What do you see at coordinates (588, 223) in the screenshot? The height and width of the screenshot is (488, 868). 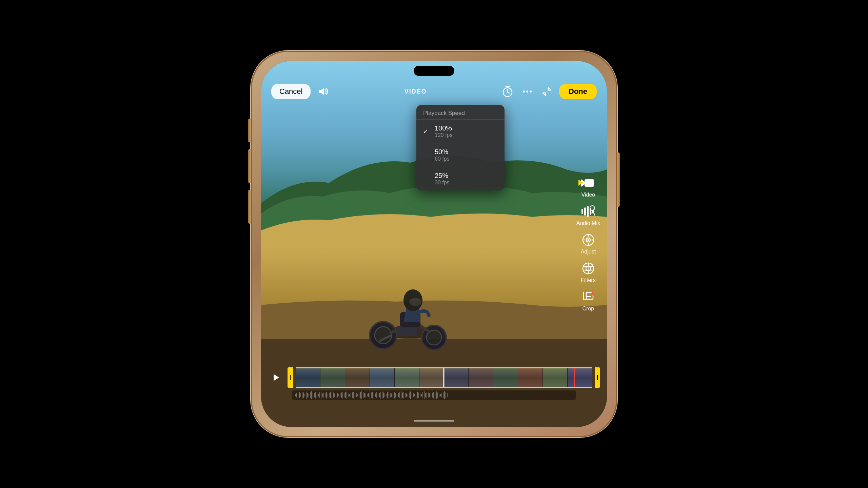 I see `audio-mix-label: Audio Mix` at bounding box center [588, 223].